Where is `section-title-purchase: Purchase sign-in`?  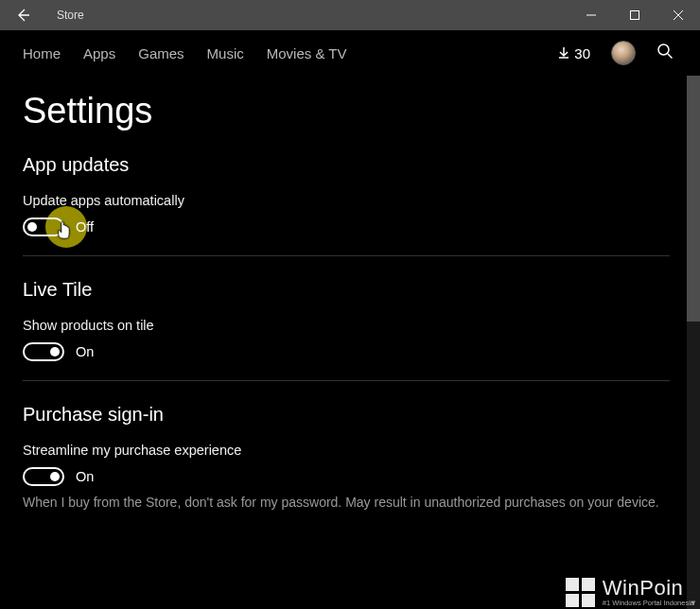 section-title-purchase: Purchase sign-in is located at coordinates (346, 414).